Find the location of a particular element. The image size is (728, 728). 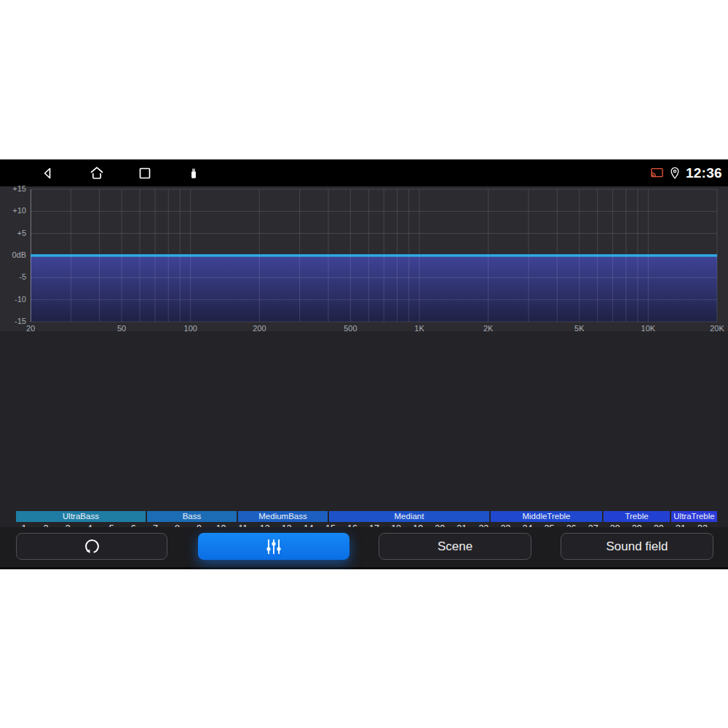

scene-button-label: Scene is located at coordinates (455, 547).